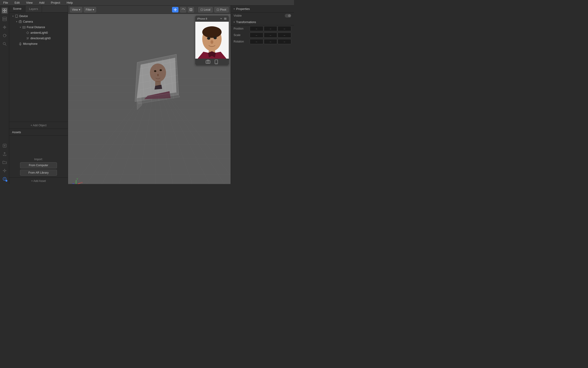 The width and height of the screenshot is (588, 368). I want to click on tree-item-camera: ▾ Camera, so click(38, 22).